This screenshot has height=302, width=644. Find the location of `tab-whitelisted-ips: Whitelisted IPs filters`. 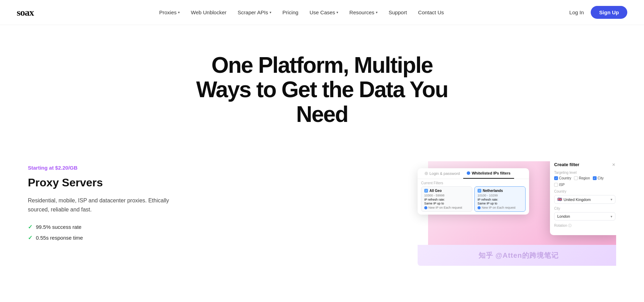

tab-whitelisted-ips: Whitelisted IPs filters is located at coordinates (488, 173).